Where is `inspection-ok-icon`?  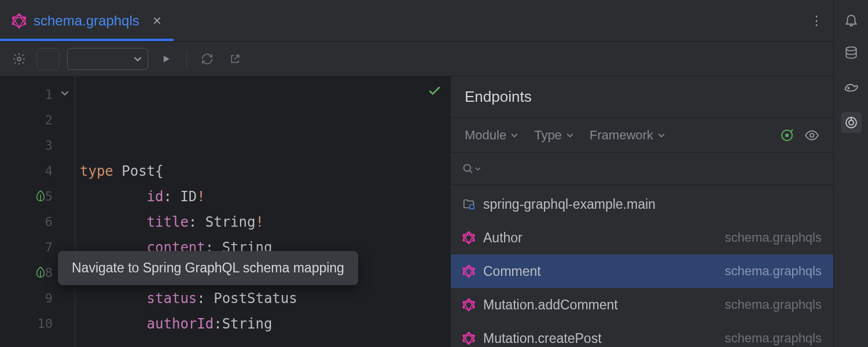
inspection-ok-icon is located at coordinates (435, 91).